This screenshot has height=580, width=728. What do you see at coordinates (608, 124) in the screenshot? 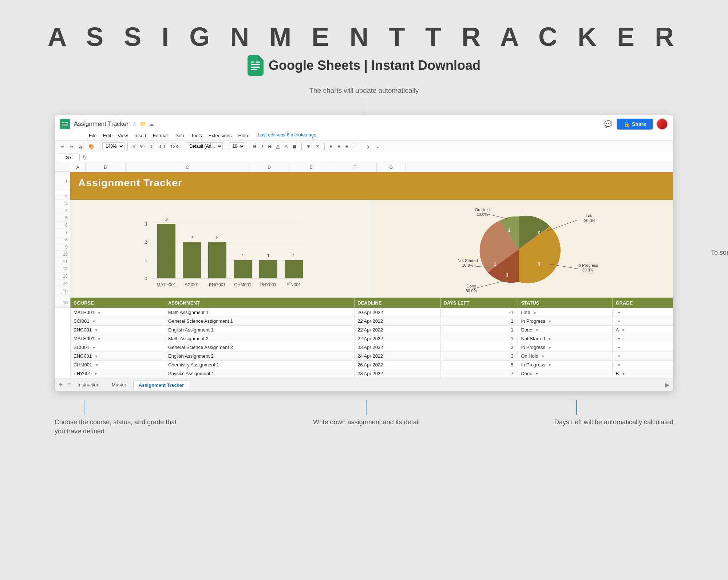
I see `comment-icon: 💬` at bounding box center [608, 124].